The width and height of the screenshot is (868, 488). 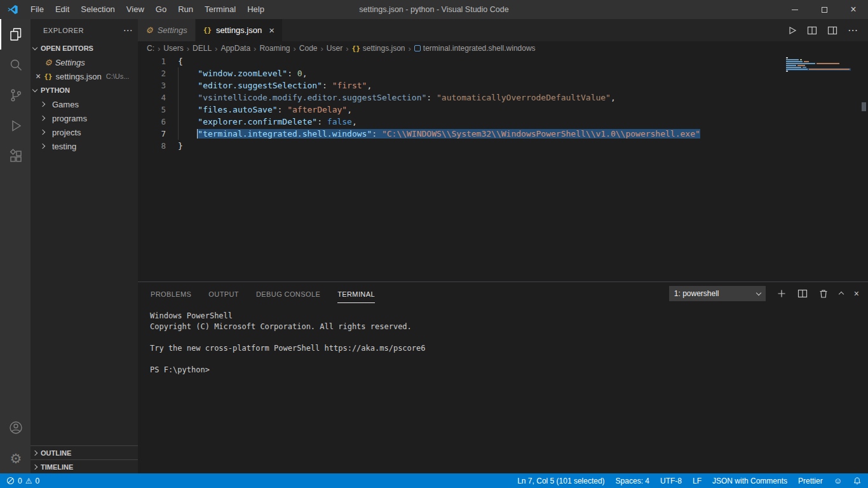 What do you see at coordinates (202, 48) in the screenshot?
I see `breadcrumb-item: DELL` at bounding box center [202, 48].